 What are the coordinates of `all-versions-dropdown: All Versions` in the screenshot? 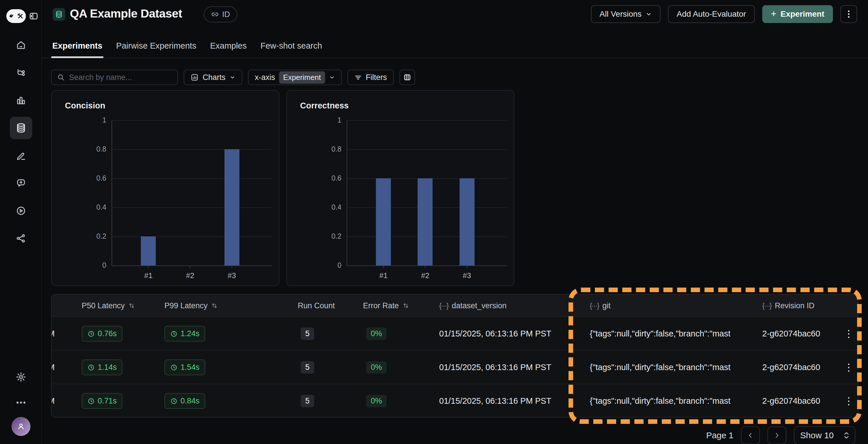 It's located at (626, 14).